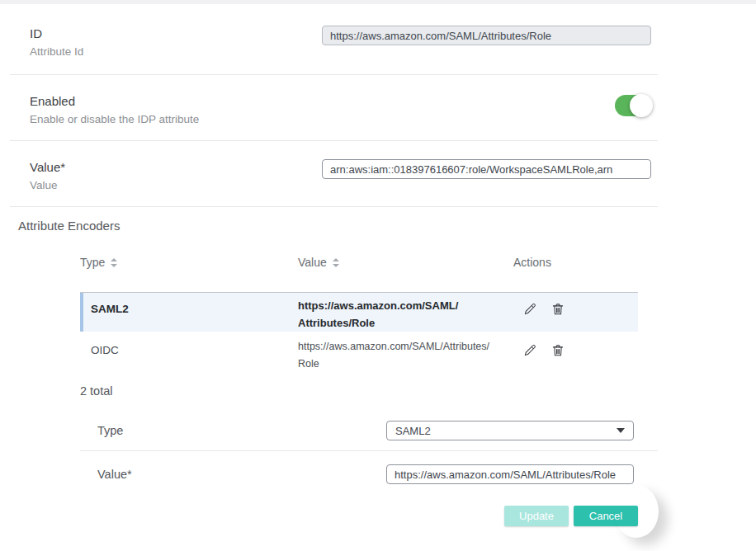 The width and height of the screenshot is (756, 551). I want to click on chevron-down-icon, so click(621, 431).